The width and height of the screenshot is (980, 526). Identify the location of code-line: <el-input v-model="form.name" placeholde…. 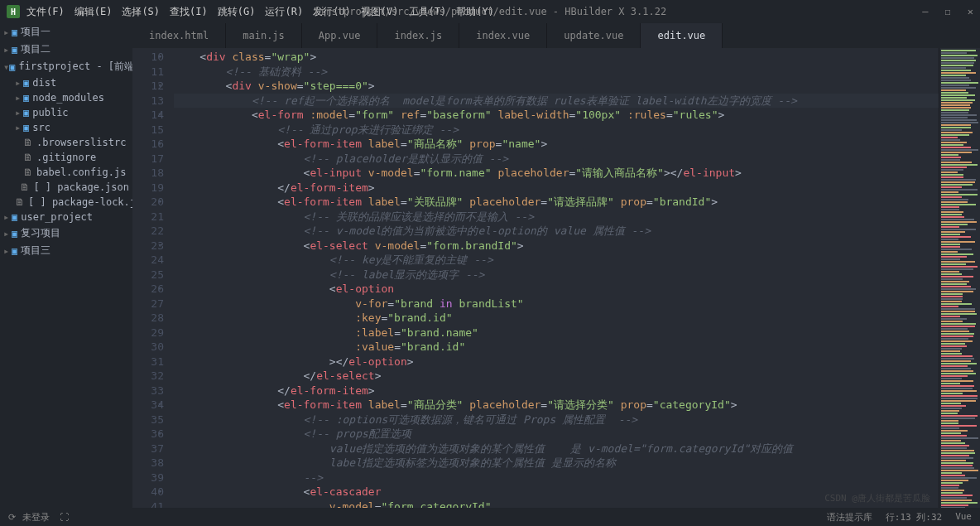
(556, 173).